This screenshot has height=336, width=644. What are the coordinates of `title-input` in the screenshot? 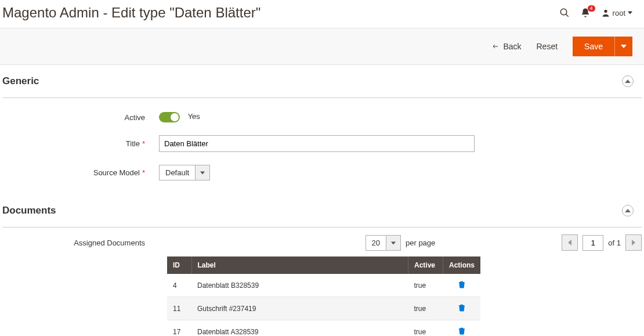 It's located at (317, 144).